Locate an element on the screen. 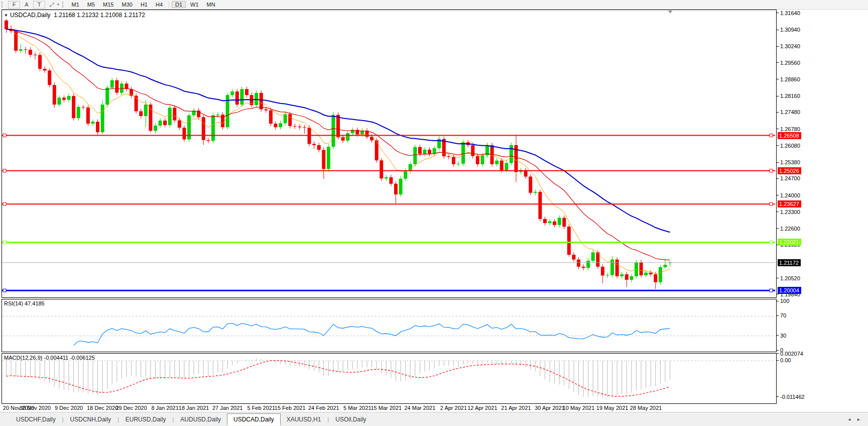 The height and width of the screenshot is (426, 868). date-label: 18 Dec 2020 is located at coordinates (102, 408).